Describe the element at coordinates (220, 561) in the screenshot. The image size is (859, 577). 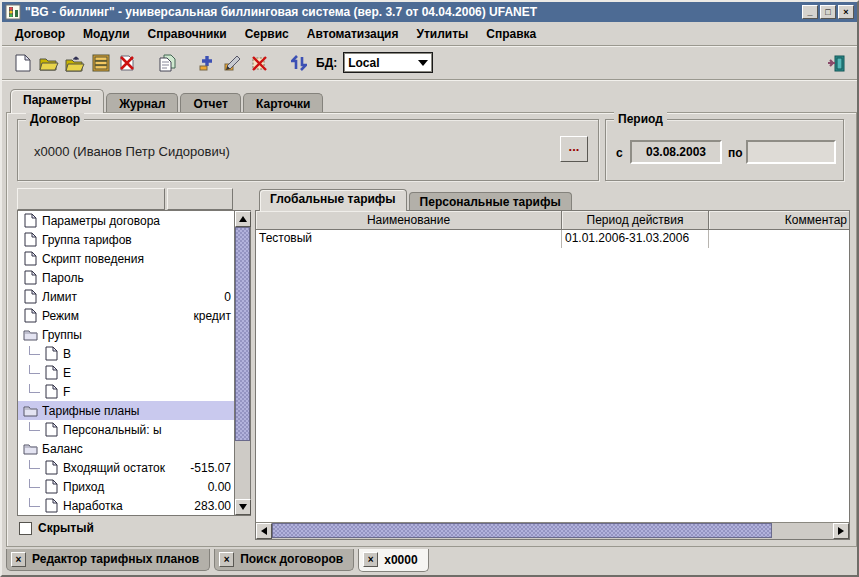
I see `bottom-tab-bar: × Редактор тарифных планов × Поиск догов…` at that location.